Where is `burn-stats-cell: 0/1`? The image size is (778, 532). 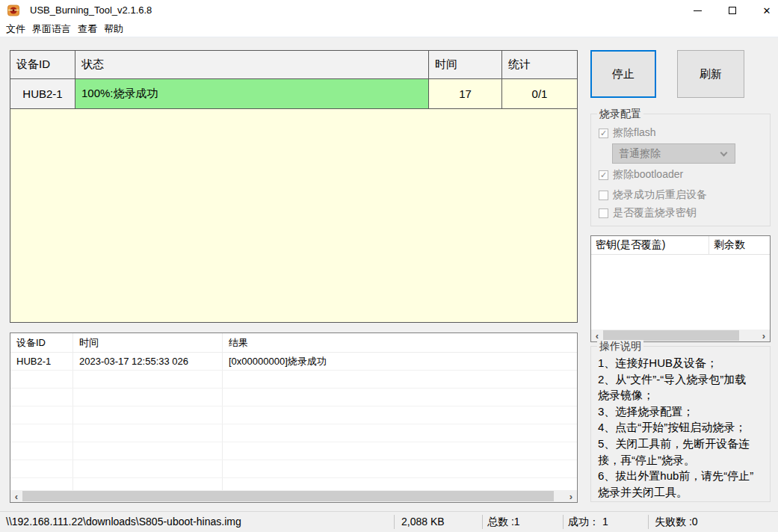 burn-stats-cell: 0/1 is located at coordinates (540, 94).